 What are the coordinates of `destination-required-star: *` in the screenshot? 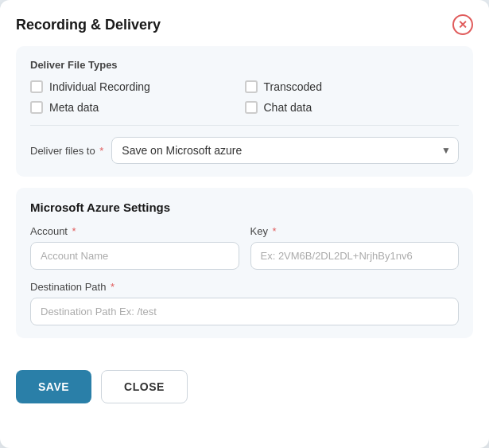 It's located at (111, 286).